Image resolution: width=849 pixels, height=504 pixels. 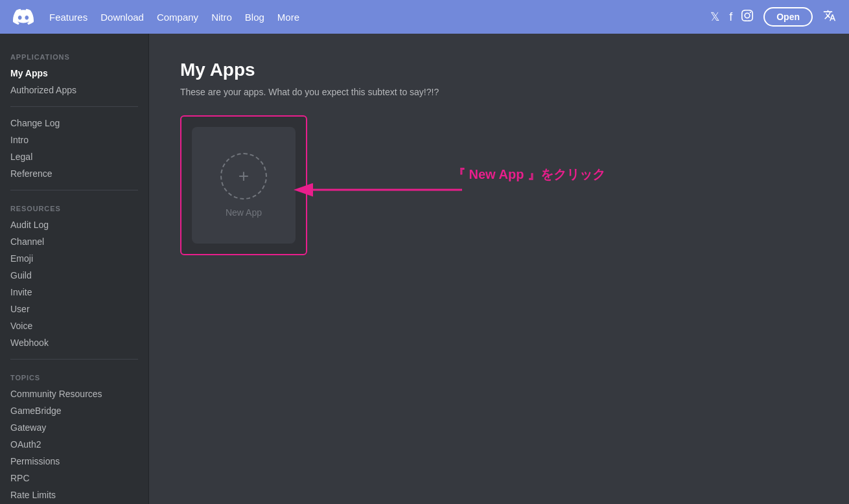 What do you see at coordinates (74, 394) in the screenshot?
I see `sidebar-community-resources: Community Resources` at bounding box center [74, 394].